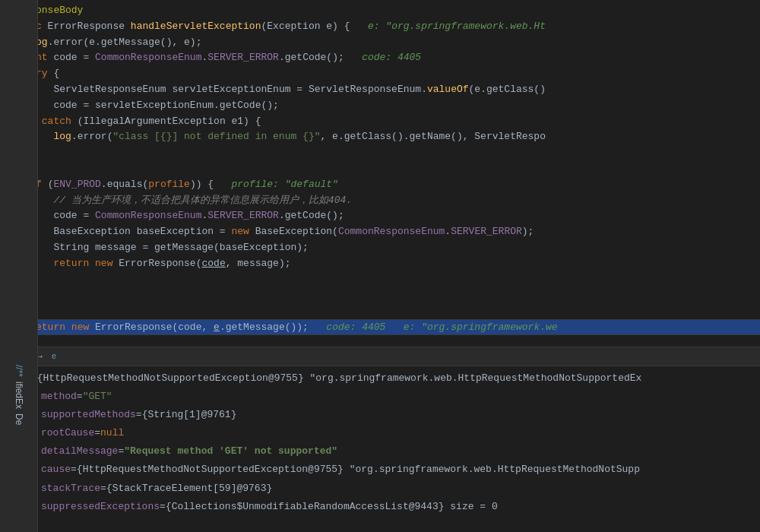 The height and width of the screenshot is (532, 760). What do you see at coordinates (88, 415) in the screenshot?
I see `var-key-supported: supportedMethods` at bounding box center [88, 415].